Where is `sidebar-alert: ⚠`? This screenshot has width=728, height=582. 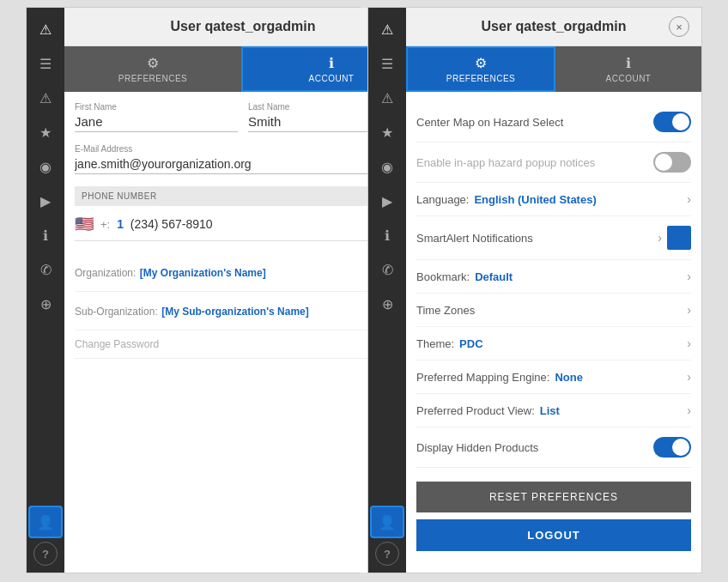 sidebar-alert: ⚠ is located at coordinates (46, 29).